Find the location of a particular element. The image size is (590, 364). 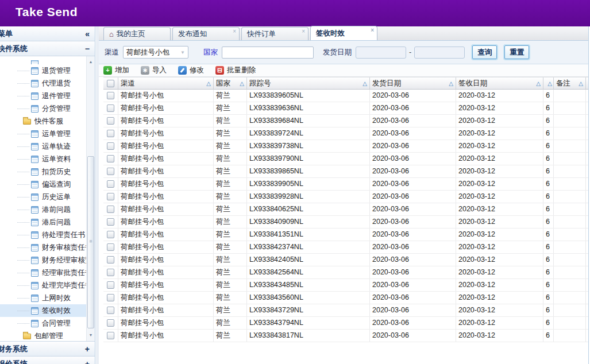

sidebar-item-16: 经理审批责任书 is located at coordinates (43, 273).